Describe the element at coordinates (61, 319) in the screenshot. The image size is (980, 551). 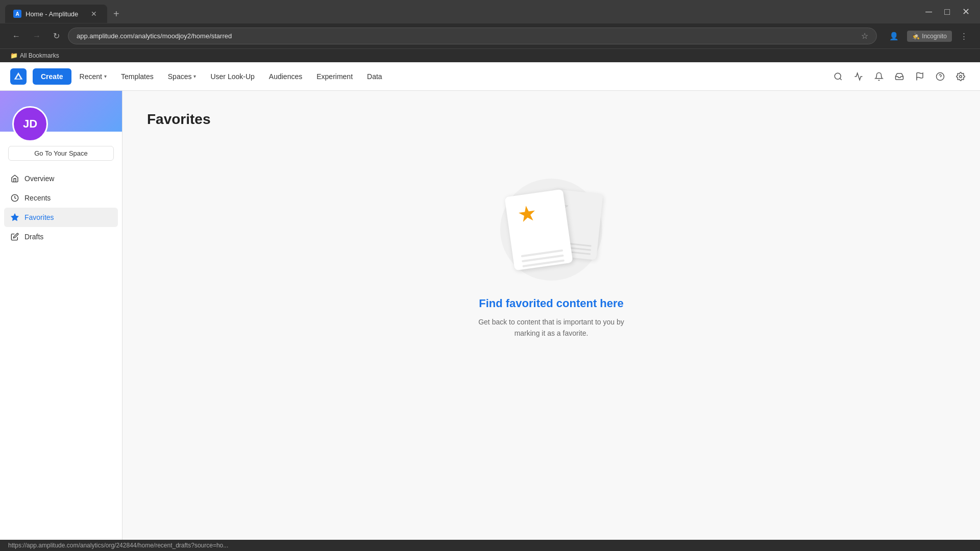
I see `sidebar: JD Go To Your Space Overview Recents` at that location.